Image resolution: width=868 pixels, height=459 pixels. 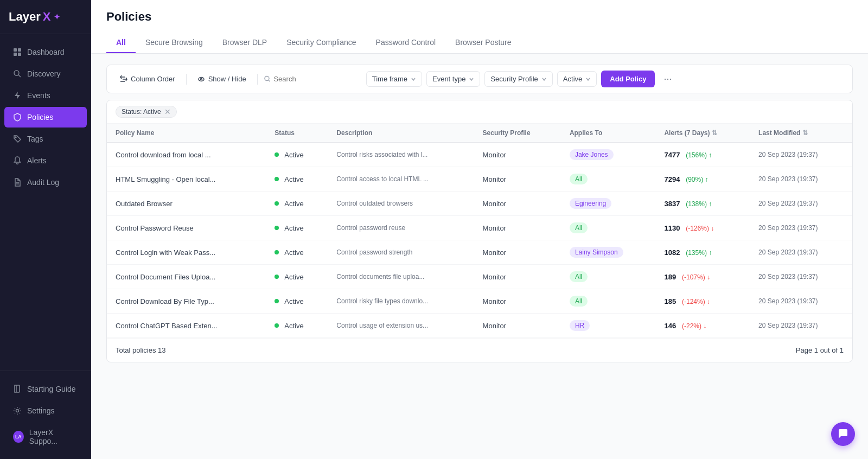 What do you see at coordinates (514, 79) in the screenshot?
I see `security-profile-label: Security Profile` at bounding box center [514, 79].